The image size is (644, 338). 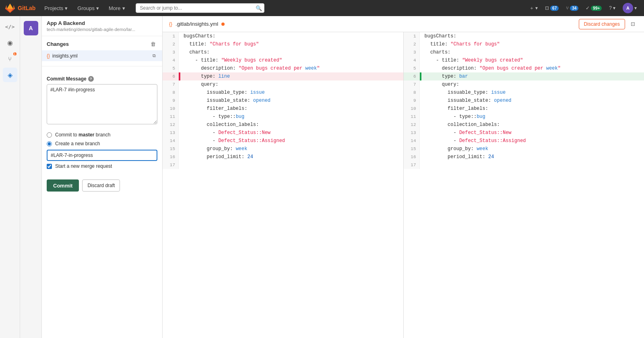 I want to click on branch-name-input, so click(x=102, y=155).